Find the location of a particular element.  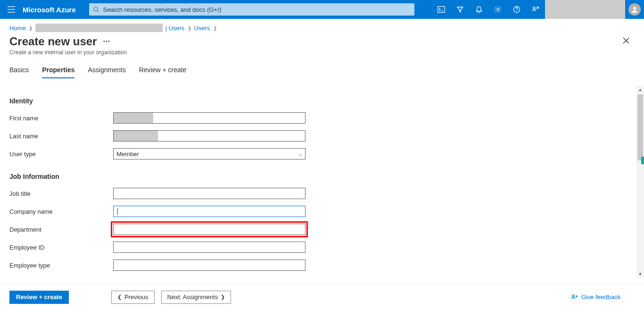

feedback-icon is located at coordinates (536, 9).